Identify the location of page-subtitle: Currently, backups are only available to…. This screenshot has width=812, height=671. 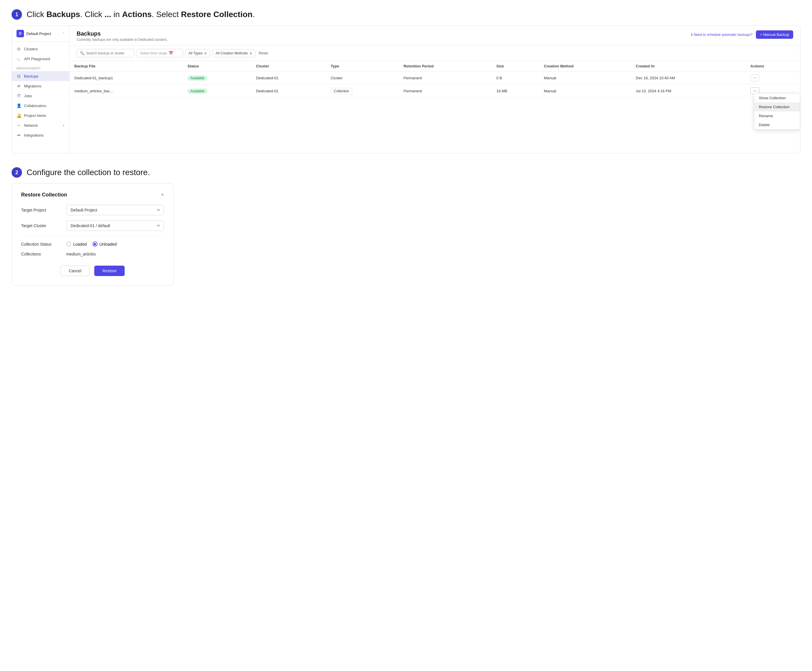
(122, 39).